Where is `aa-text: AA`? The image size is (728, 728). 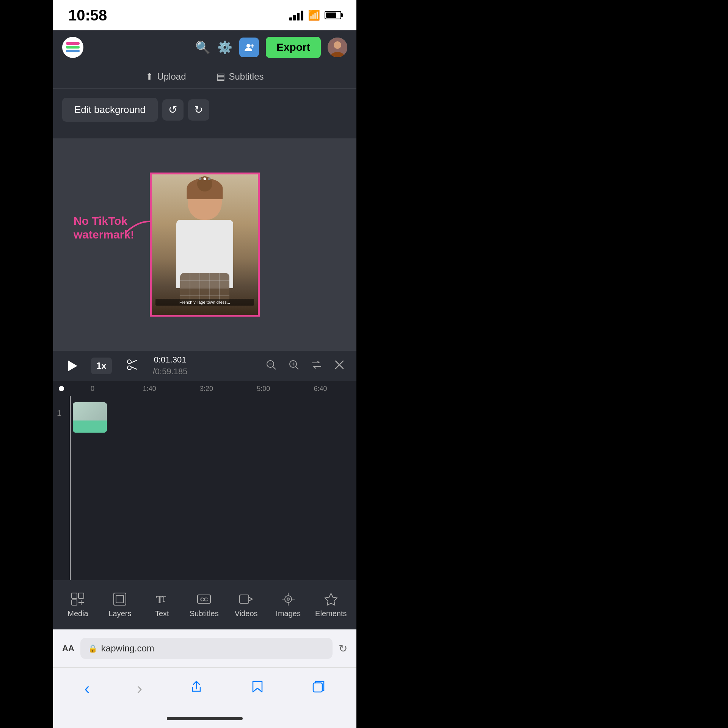
aa-text: AA is located at coordinates (68, 648).